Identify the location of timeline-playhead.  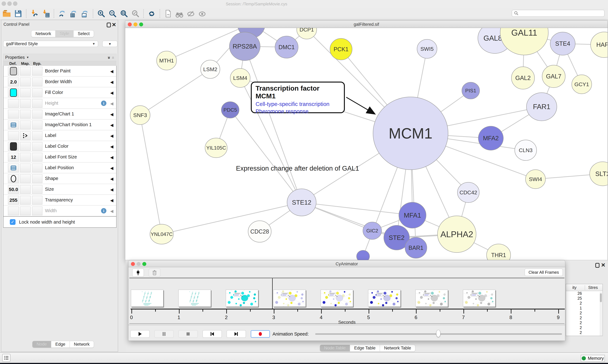
(272, 294).